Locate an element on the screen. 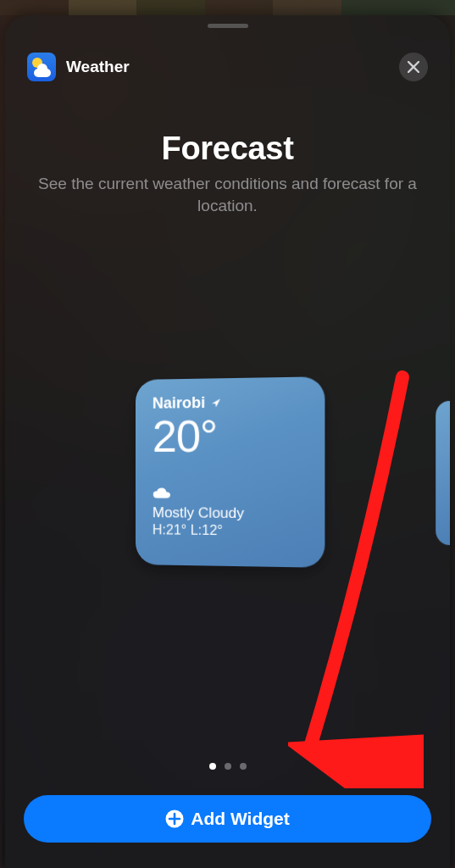 The height and width of the screenshot is (868, 455). widget-condition-label: Mostly Cloudy is located at coordinates (229, 514).